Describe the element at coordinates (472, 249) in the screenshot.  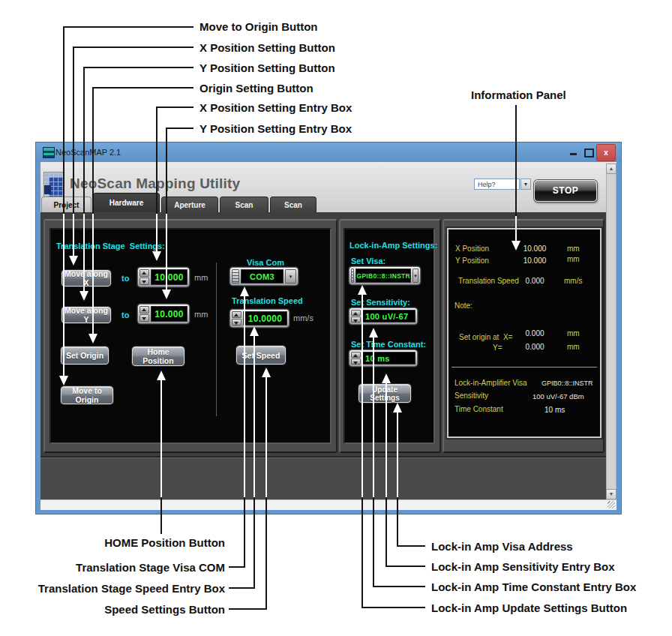
I see `info-x-position-label: X Position` at that location.